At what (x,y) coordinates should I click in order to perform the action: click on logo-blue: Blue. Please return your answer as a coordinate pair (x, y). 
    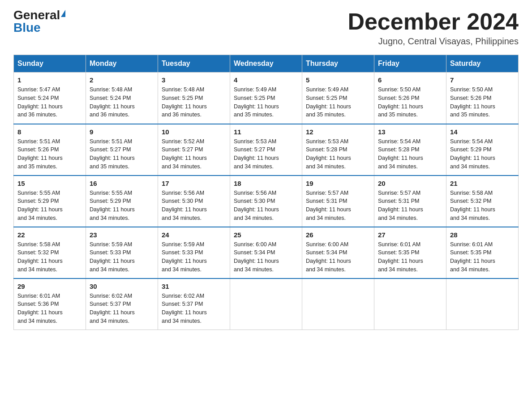
    Looking at the image, I should click on (27, 28).